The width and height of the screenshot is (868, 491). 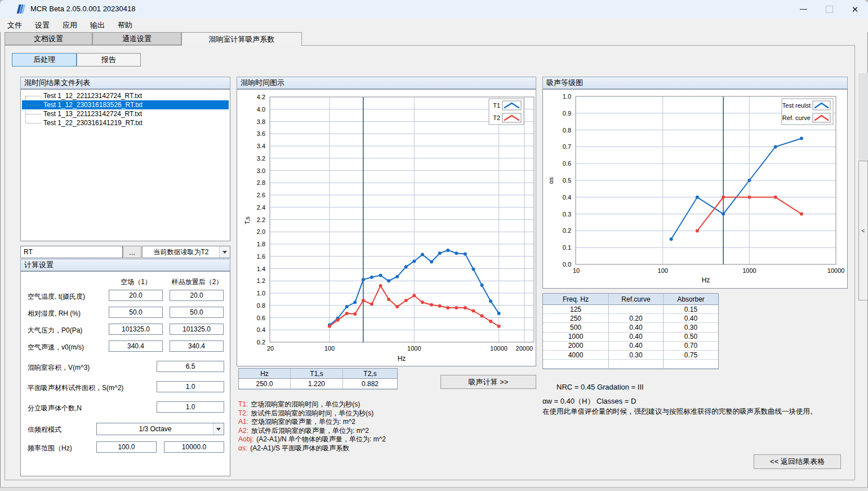 What do you see at coordinates (299, 405) in the screenshot?
I see `note-line: T1:空场混响室的混响时间，单位为秒(s)` at bounding box center [299, 405].